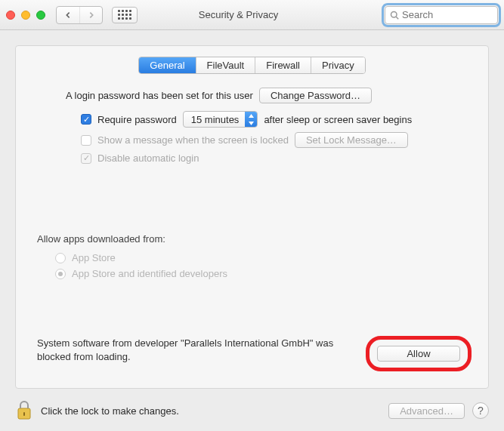  What do you see at coordinates (239, 15) in the screenshot?
I see `window-title: Security & Privacy` at bounding box center [239, 15].